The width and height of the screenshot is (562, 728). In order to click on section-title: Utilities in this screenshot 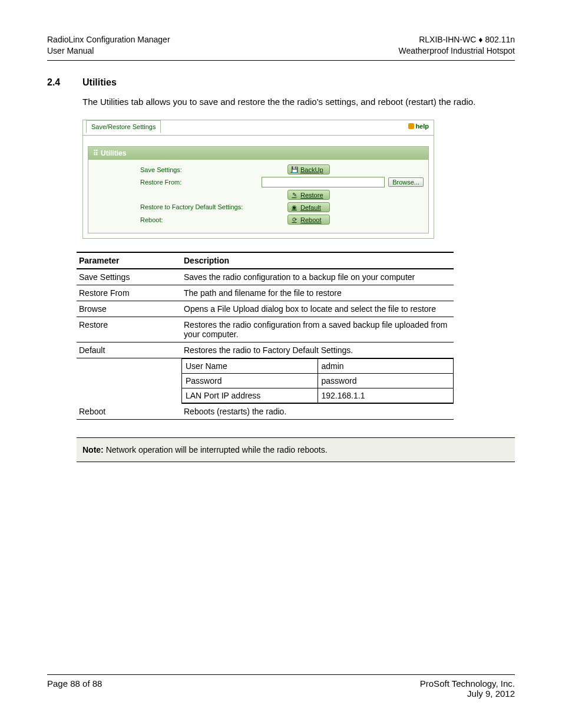, I will do `click(100, 83)`.